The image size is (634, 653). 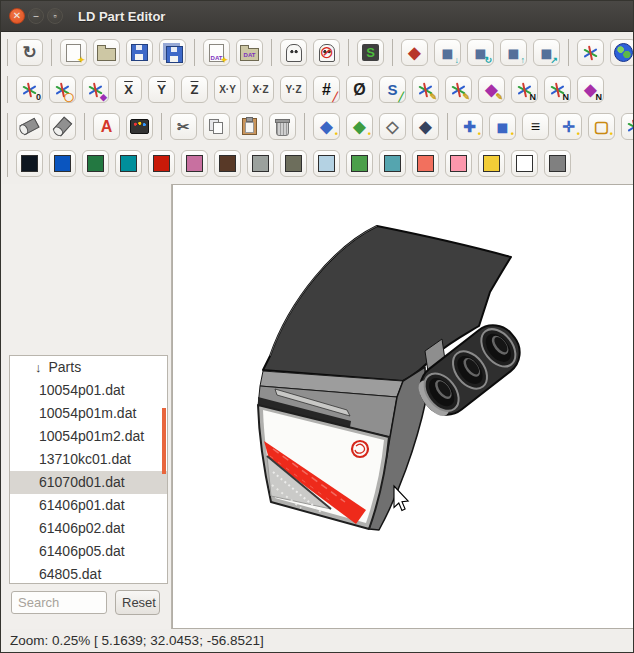 What do you see at coordinates (184, 126) in the screenshot?
I see `cut-button: ✂` at bounding box center [184, 126].